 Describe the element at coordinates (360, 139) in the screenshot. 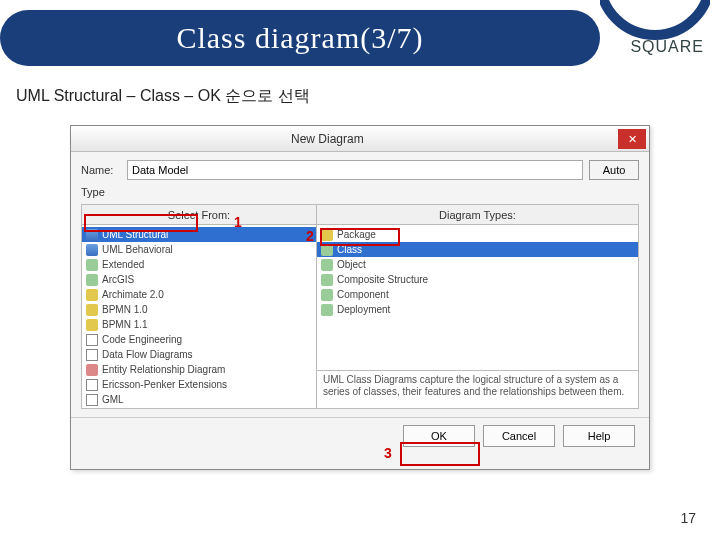

I see `dialog-titlebar: New Diagram ✕` at that location.